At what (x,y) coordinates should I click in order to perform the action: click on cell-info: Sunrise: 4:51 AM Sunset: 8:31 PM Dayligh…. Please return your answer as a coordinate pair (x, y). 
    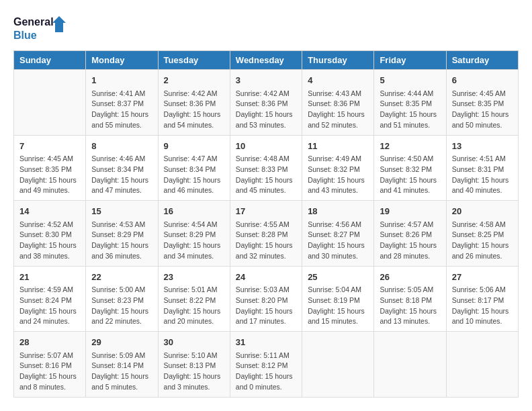
    Looking at the image, I should click on (482, 175).